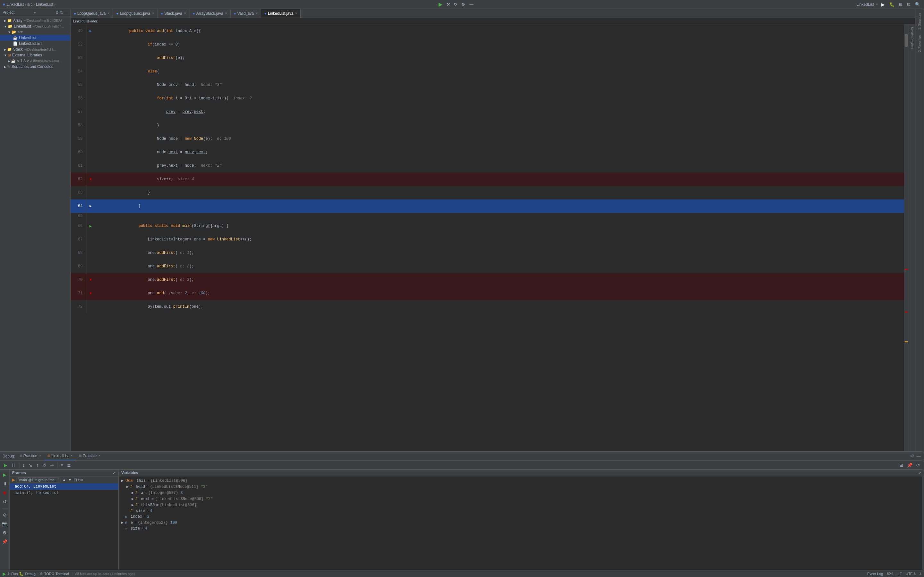  What do you see at coordinates (81, 21) in the screenshot?
I see `breadcrumb-linkedlist-class: LinkedList` at bounding box center [81, 21].